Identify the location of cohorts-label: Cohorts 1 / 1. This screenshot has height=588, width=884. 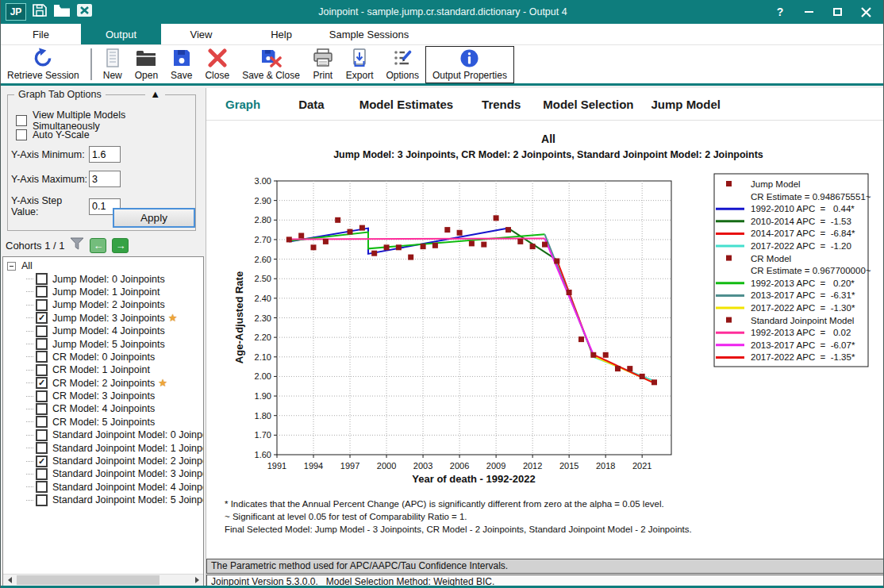
(35, 246).